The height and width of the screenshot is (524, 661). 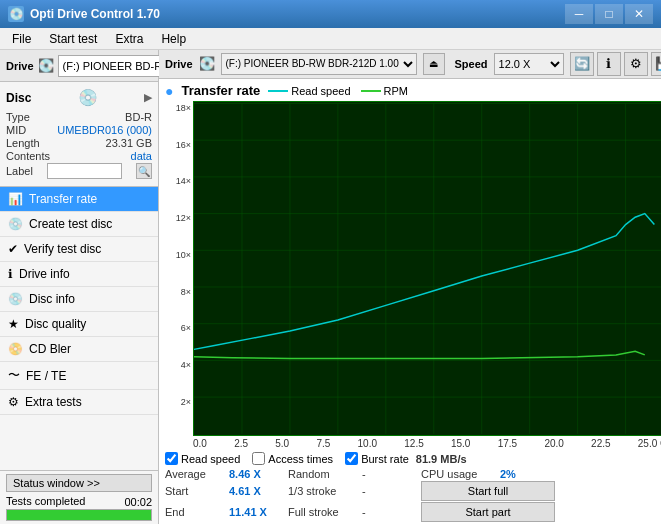 I want to click on stroke13-label: 1/3 stroke, so click(x=323, y=491).